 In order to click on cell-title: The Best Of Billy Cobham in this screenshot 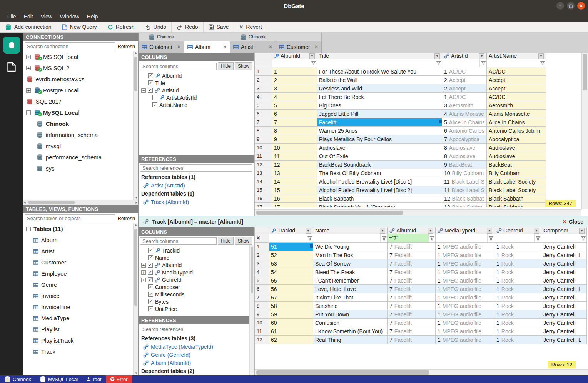, I will do `click(379, 173)`.